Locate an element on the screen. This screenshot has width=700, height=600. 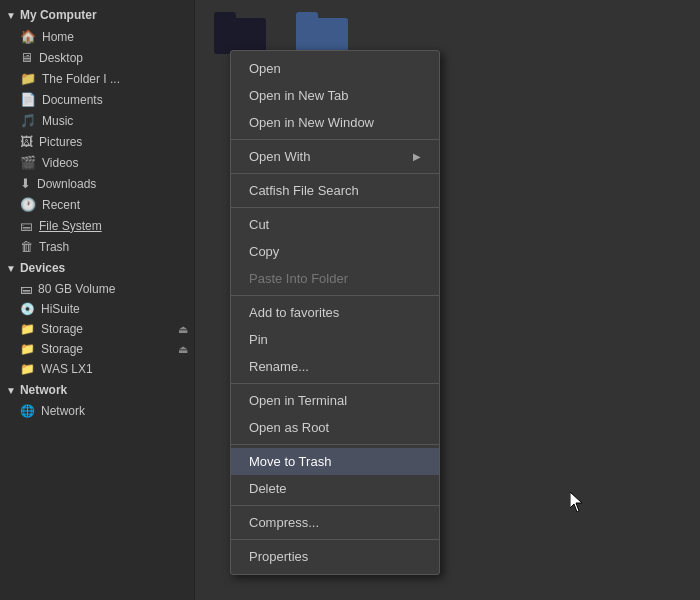
mouse-cursor is located at coordinates (577, 502).